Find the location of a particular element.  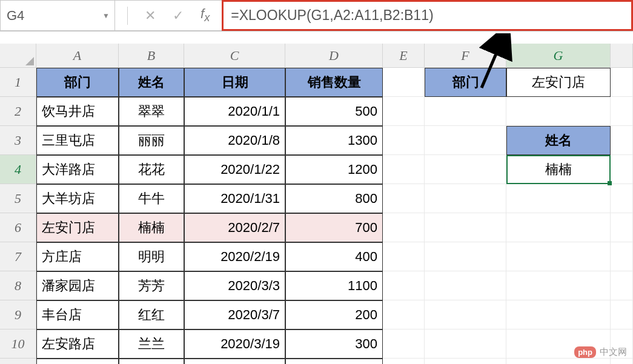

cell-F7 is located at coordinates (465, 257).